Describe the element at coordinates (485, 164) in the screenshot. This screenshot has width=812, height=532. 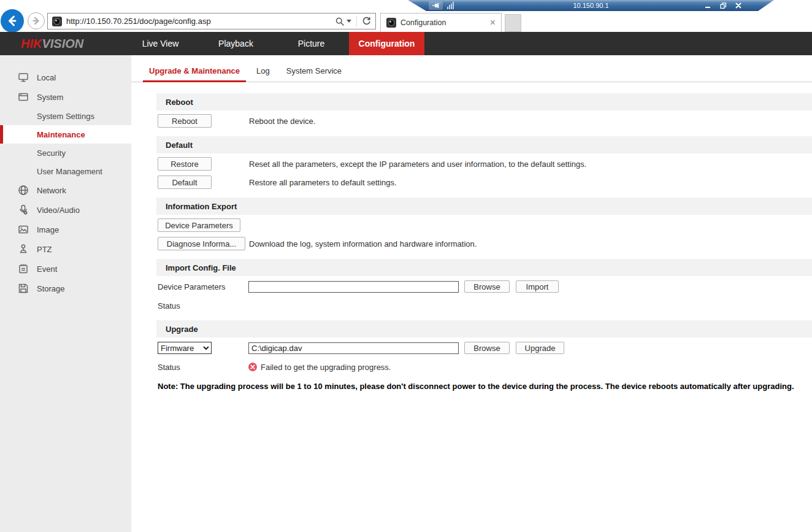
I see `restore-row: Restore Reset all the parameters, except…` at that location.